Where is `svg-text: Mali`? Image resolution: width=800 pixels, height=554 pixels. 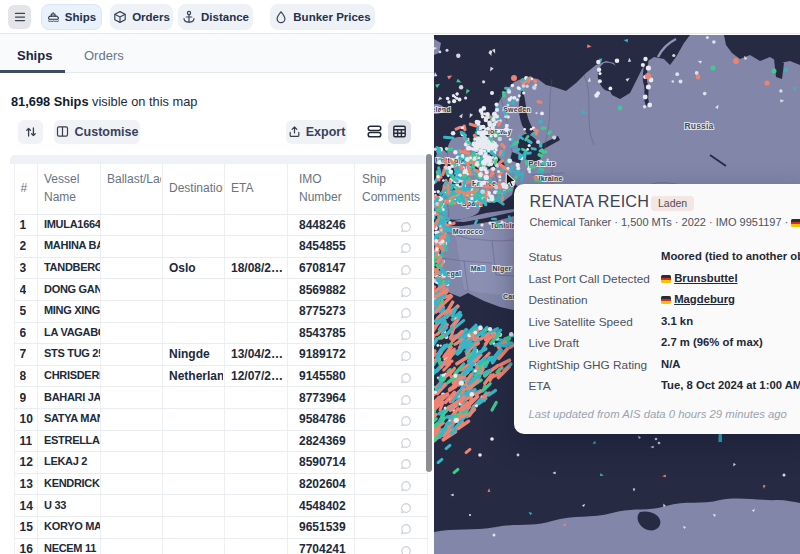
svg-text: Mali is located at coordinates (478, 268).